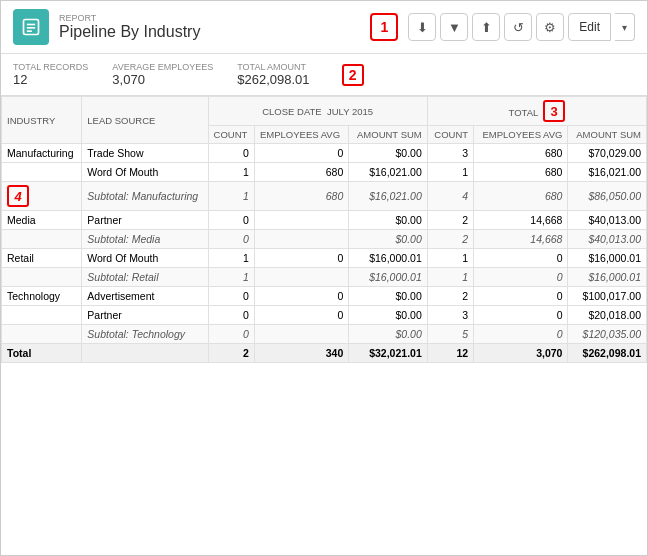 The image size is (648, 556). Describe the element at coordinates (550, 27) in the screenshot. I see `settings-button: ⚙` at that location.